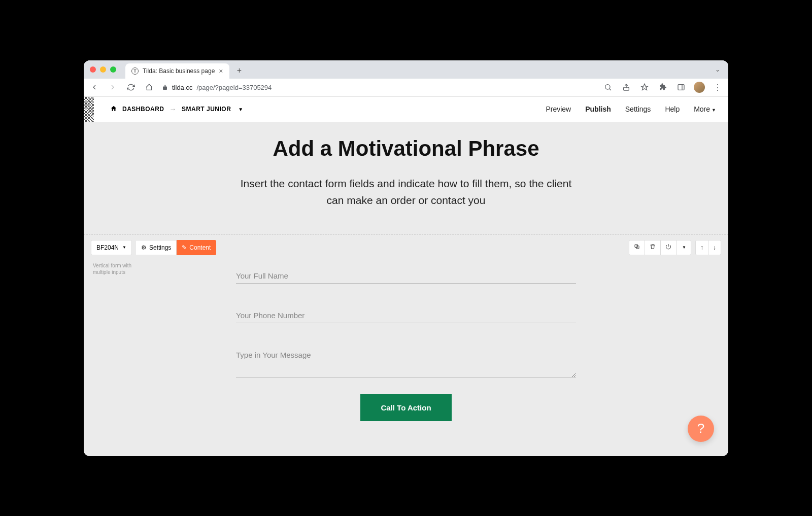 Image resolution: width=812 pixels, height=516 pixels. Describe the element at coordinates (653, 248) in the screenshot. I see `trash-icon` at that location.